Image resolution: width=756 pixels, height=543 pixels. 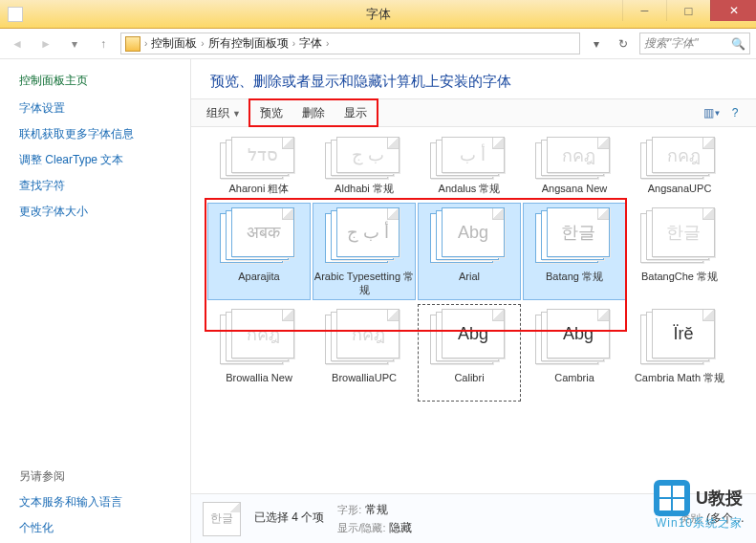 I want to click on address-dropdown: ▾, so click(x=596, y=44).